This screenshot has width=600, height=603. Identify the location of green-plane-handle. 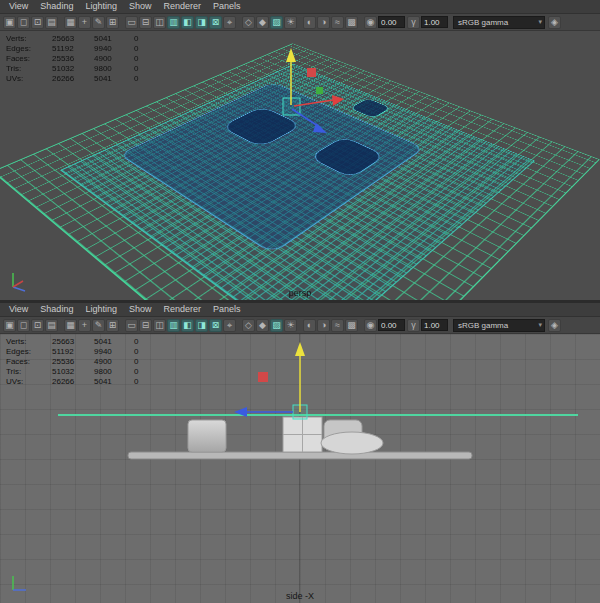
(320, 90).